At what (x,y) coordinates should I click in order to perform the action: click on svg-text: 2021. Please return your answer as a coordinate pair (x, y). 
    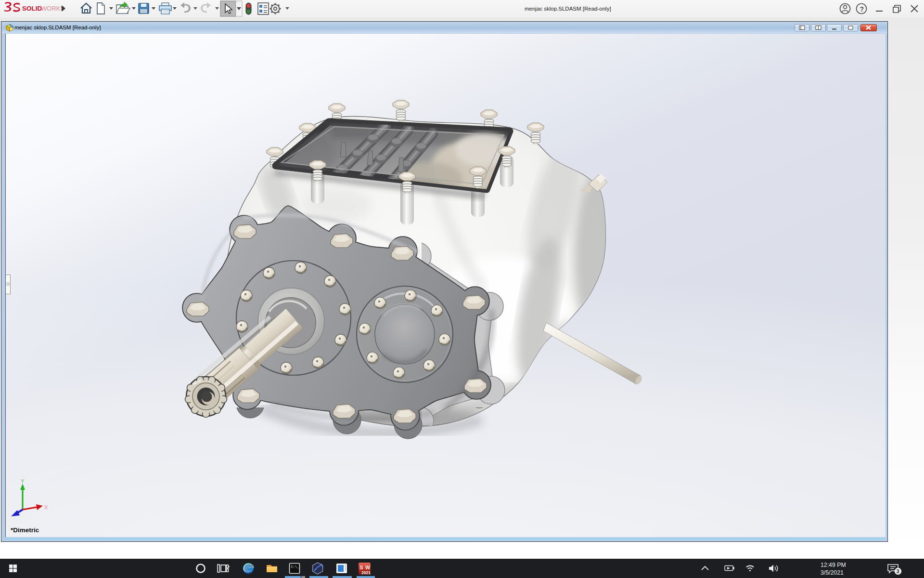
    Looking at the image, I should click on (366, 573).